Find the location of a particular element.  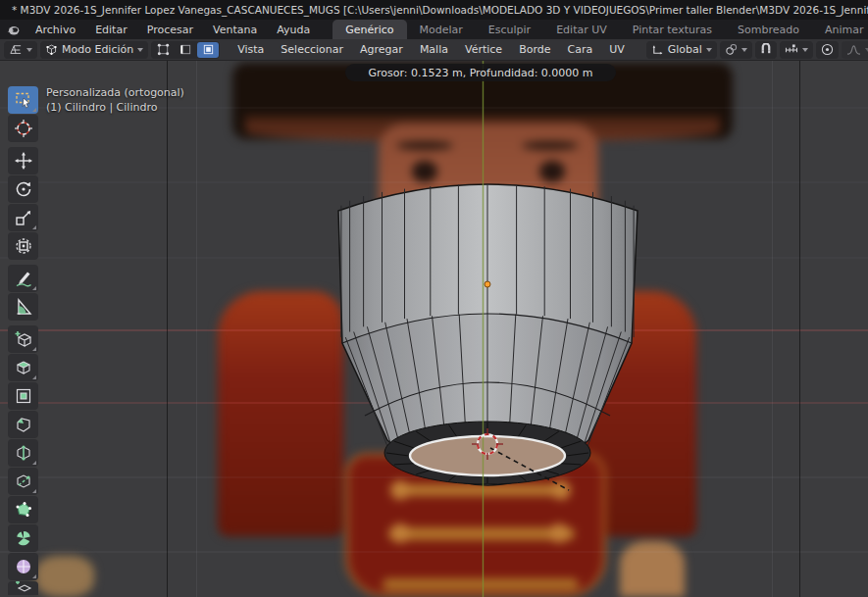

tool-knife-button is located at coordinates (24, 481).